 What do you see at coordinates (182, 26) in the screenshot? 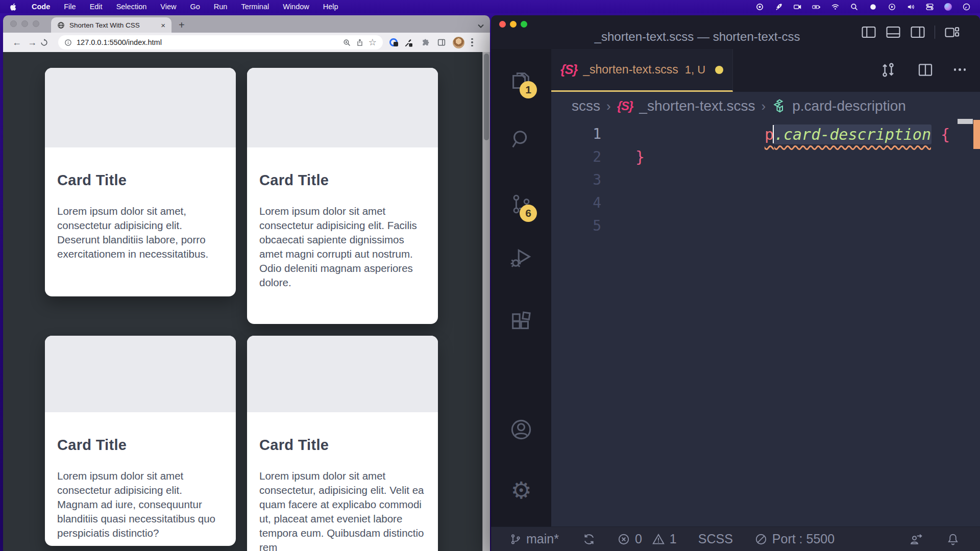
I see `new-tab-button: +` at bounding box center [182, 26].